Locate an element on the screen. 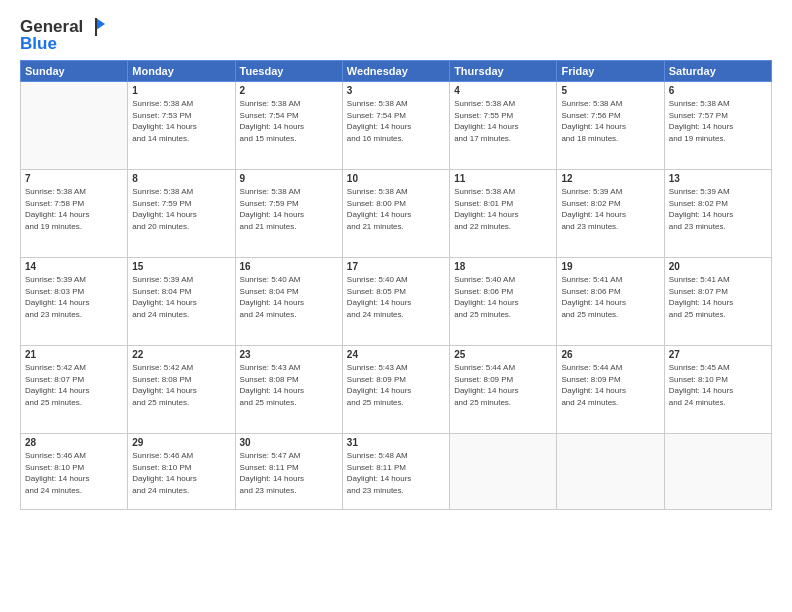 Image resolution: width=792 pixels, height=612 pixels. logo: General Blue is located at coordinates (64, 35).